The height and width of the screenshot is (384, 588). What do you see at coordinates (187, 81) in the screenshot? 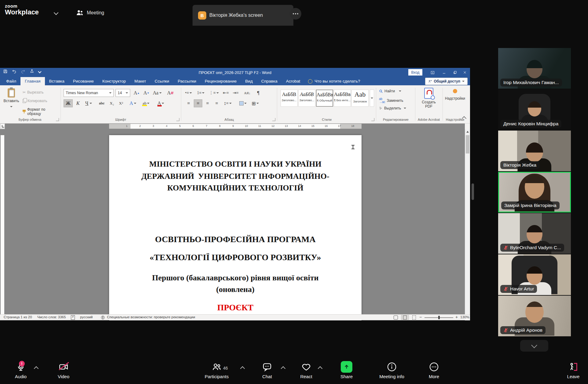
I see `tab-mailings: Рассылки` at bounding box center [187, 81].